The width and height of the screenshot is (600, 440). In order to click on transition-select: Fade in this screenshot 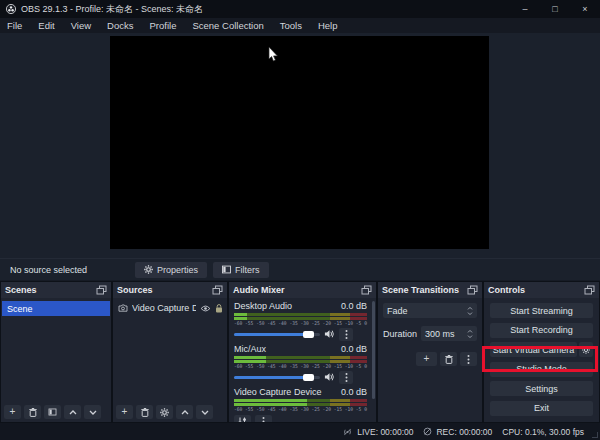, I will do `click(430, 310)`.